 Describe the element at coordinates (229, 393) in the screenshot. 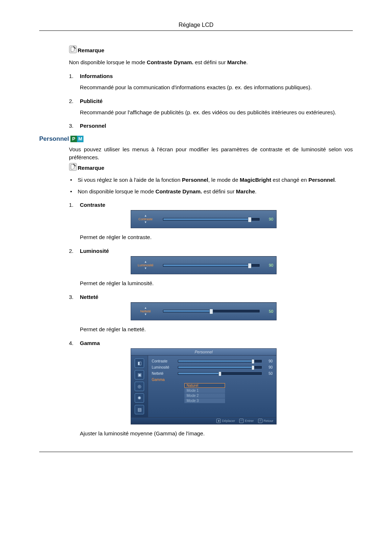

I see `gamma-options: NaturelMode 1Mode 2Mode 3` at that location.